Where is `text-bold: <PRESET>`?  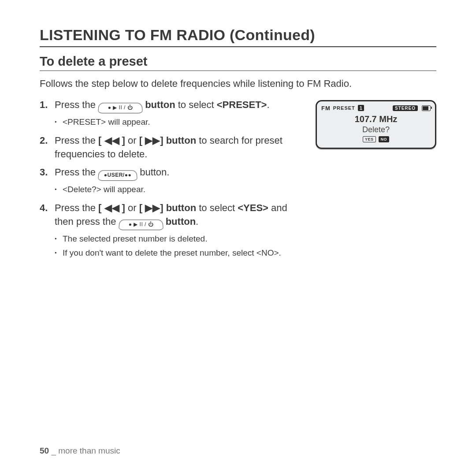 text-bold: <PRESET> is located at coordinates (242, 105).